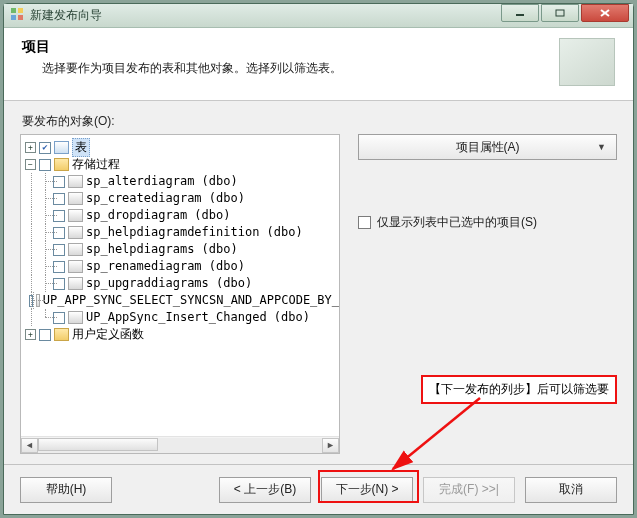  What do you see at coordinates (182, 232) in the screenshot?
I see `tree-node-sp: sp_helpdiagramdefinition (dbo)` at bounding box center [182, 232].